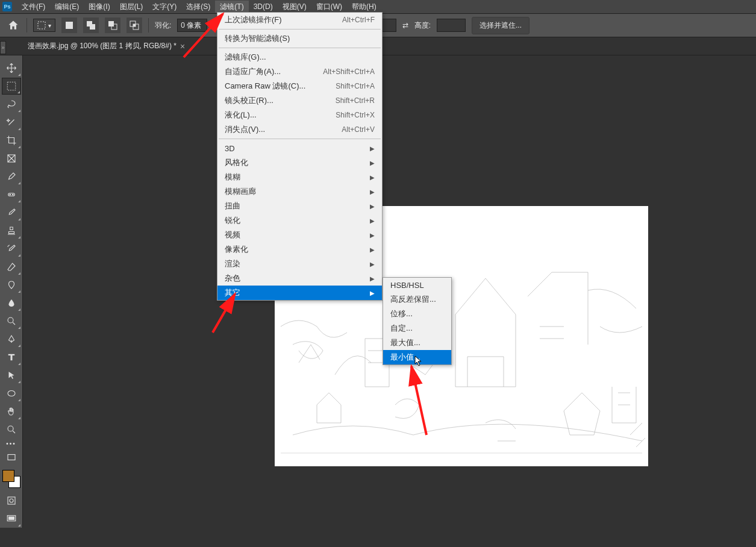 The height and width of the screenshot is (547, 756). I want to click on feather-label: 羽化:, so click(163, 25).